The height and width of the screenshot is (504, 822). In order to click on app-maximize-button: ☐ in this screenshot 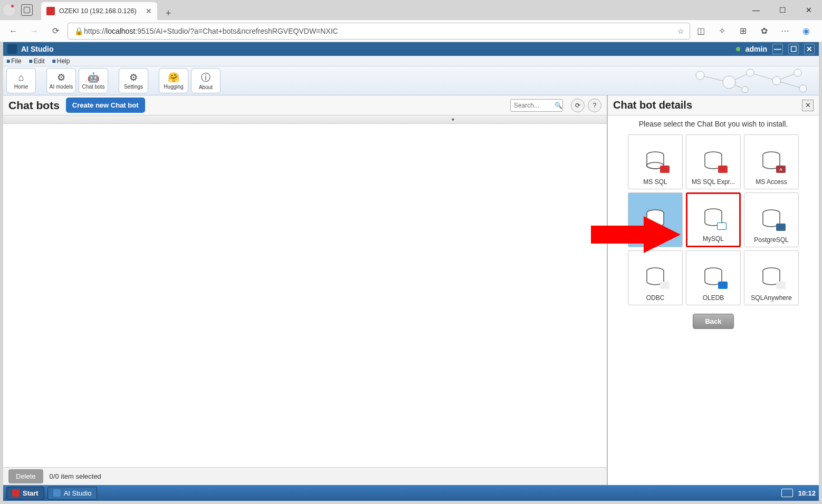, I will do `click(794, 49)`.